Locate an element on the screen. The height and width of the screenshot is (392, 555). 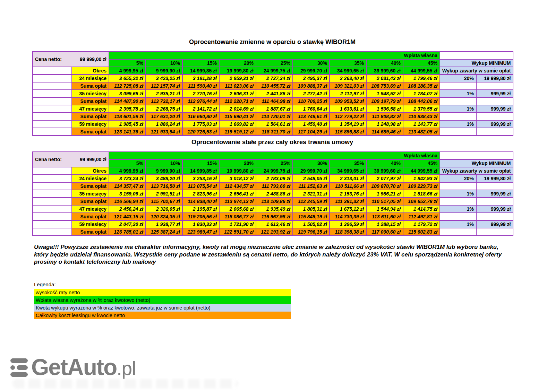
suma-value-cell: 113 611,60 zł is located at coordinates (385, 217).